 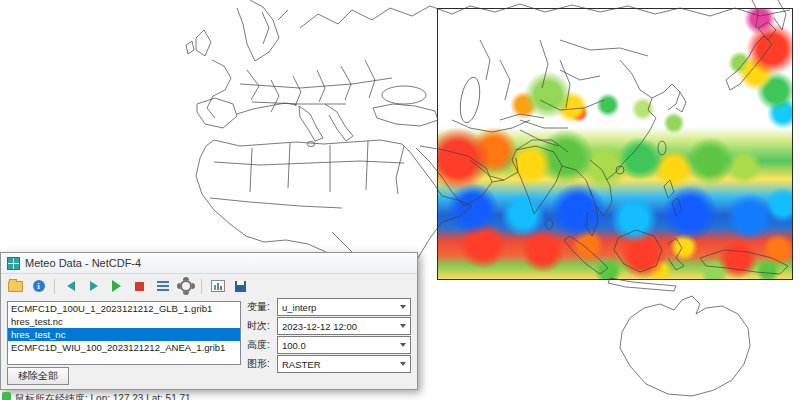 What do you see at coordinates (39, 286) in the screenshot?
I see `info-icon` at bounding box center [39, 286].